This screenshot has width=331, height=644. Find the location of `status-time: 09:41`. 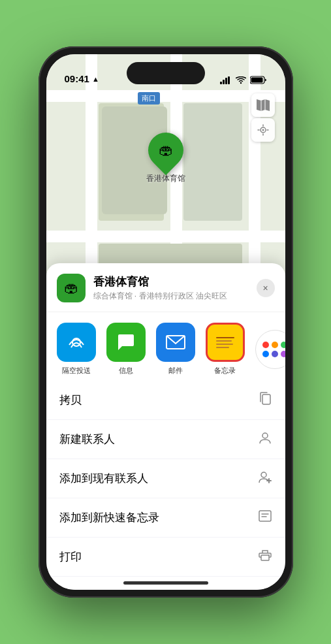

status-time: 09:41 is located at coordinates (77, 78).